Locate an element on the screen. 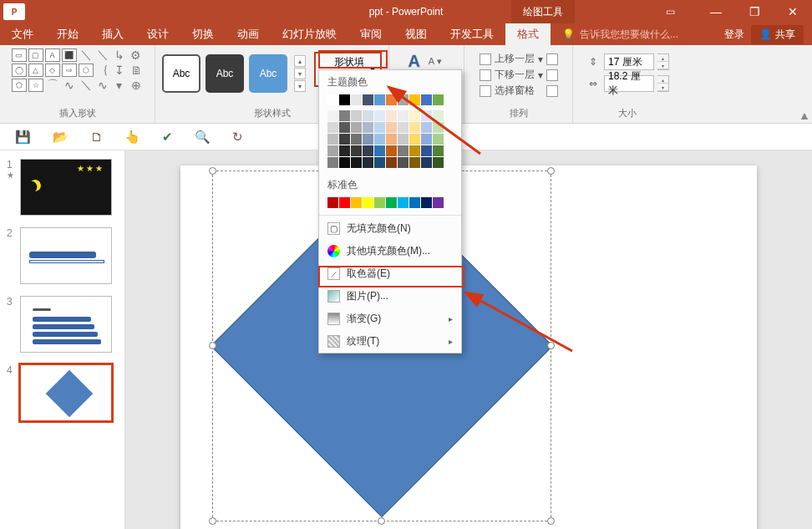  tab-slideshow: 幻灯片放映 is located at coordinates (309, 34).